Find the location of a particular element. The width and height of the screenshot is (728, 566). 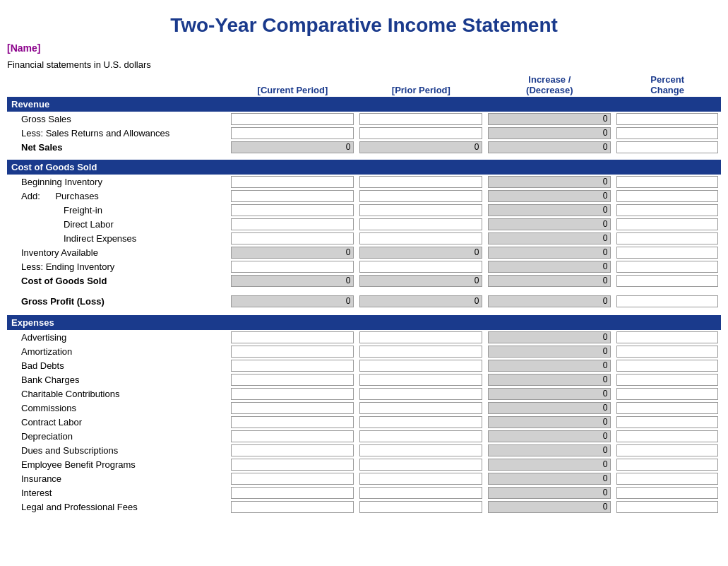

charitable-contributions-prior-input is located at coordinates (421, 394).